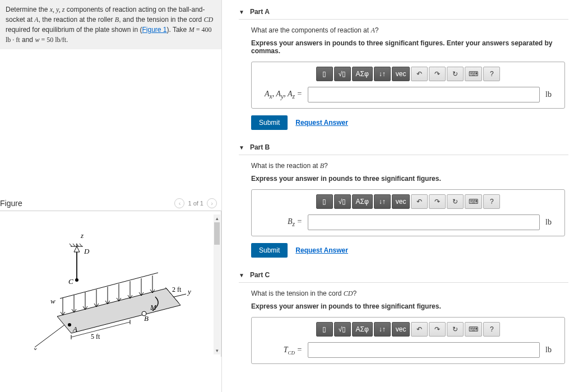 This screenshot has width=574, height=392. I want to click on part-b-input-panel: ▯ √▯ ΑΣφ ↓↑ vec ↶ ↷ ↻ ⌨ ? Bz = lb, so click(408, 213).